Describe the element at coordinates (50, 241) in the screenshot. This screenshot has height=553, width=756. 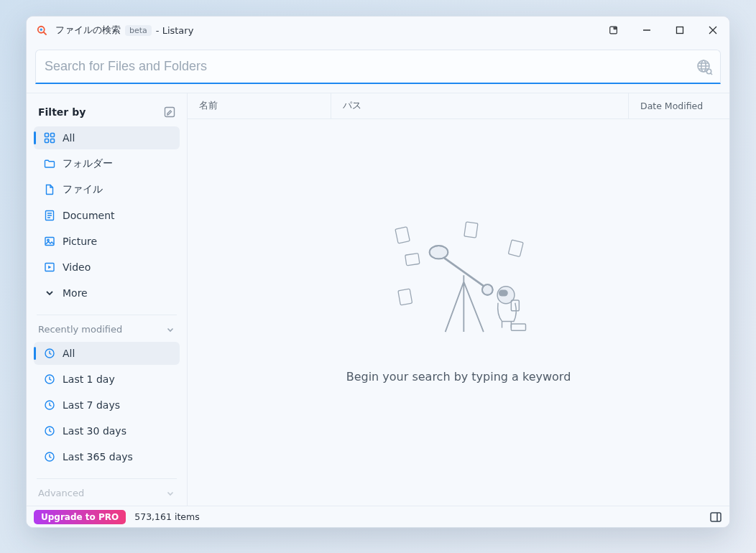
I see `picture-icon` at that location.